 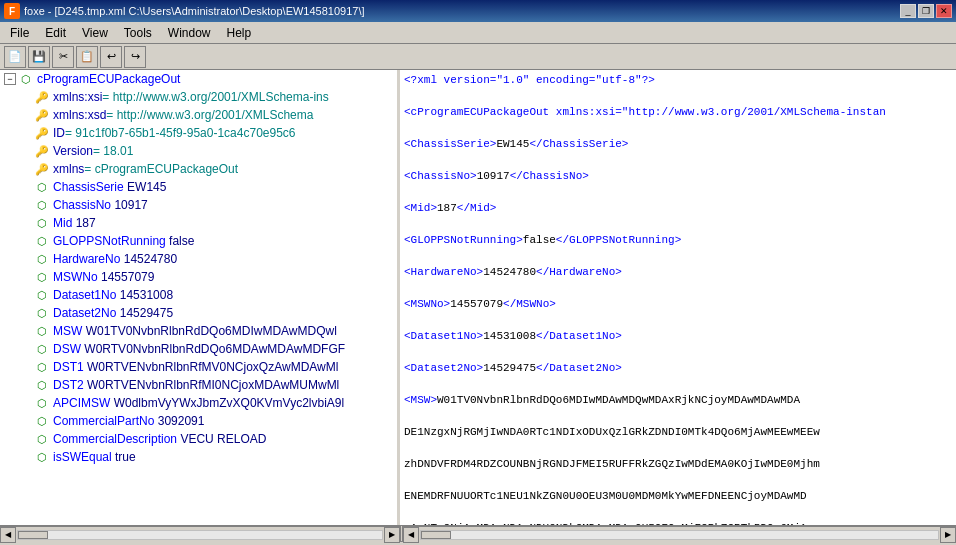 What do you see at coordinates (198, 205) in the screenshot?
I see `tree-item-chassisno: ⬡ ChassisNo 10917` at bounding box center [198, 205].